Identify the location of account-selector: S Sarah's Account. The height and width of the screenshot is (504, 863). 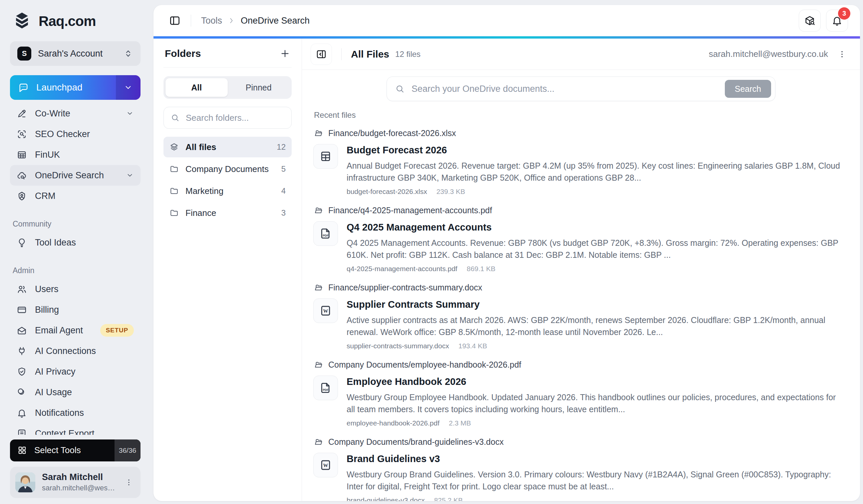
(75, 54).